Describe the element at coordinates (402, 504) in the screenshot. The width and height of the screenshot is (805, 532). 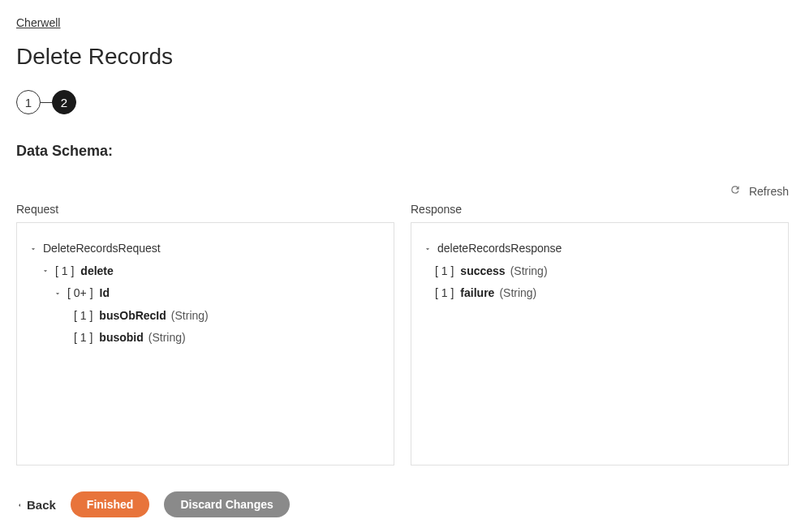
I see `footer-actions: Back Finished Discard Changes` at that location.